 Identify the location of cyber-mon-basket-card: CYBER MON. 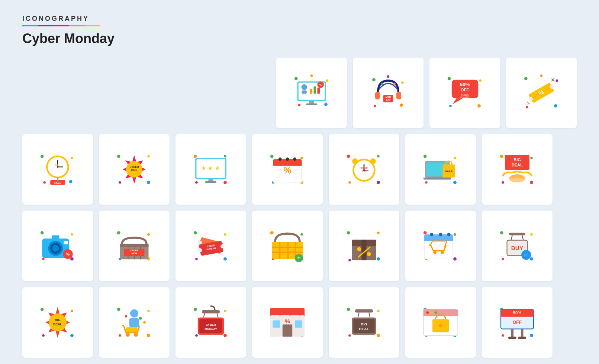
(134, 246).